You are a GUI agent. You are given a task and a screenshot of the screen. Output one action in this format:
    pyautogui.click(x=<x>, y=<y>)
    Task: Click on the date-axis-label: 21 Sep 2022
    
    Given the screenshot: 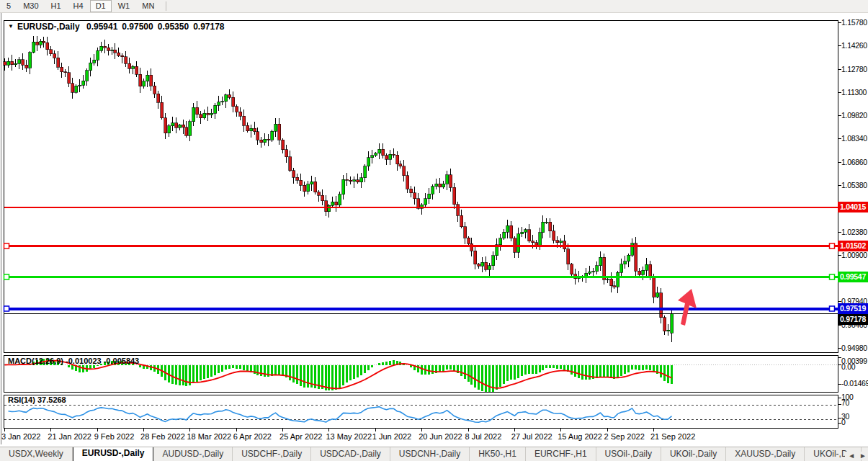 What is the action you would take?
    pyautogui.click(x=673, y=437)
    